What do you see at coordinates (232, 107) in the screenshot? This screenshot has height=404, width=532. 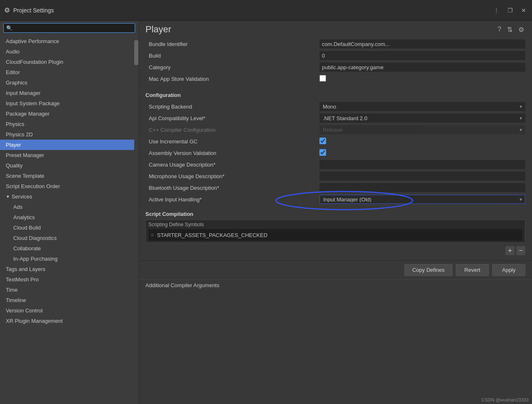 I see `scripting-backend-label: Scripting Backend` at bounding box center [232, 107].